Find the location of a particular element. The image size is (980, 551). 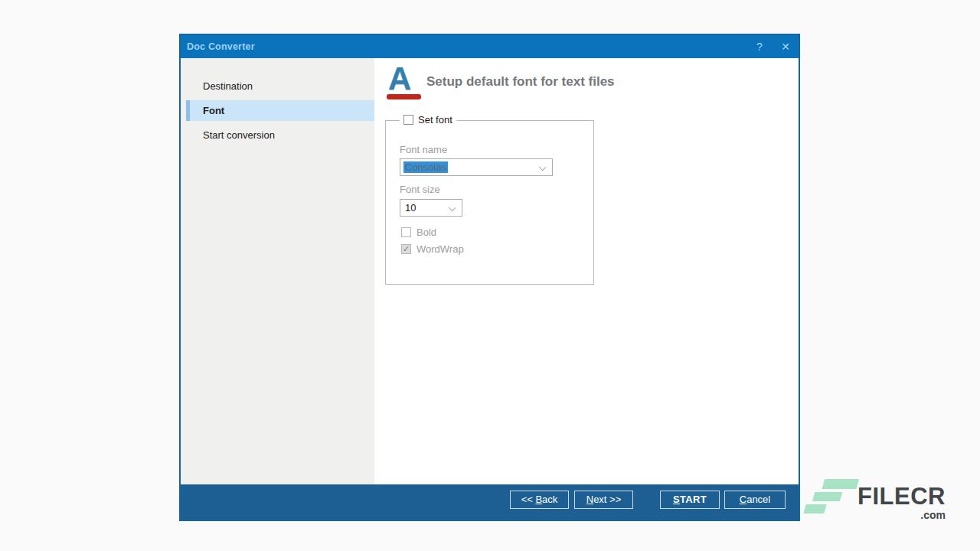

title-bar: Doc Converter ? ✕ is located at coordinates (490, 47).